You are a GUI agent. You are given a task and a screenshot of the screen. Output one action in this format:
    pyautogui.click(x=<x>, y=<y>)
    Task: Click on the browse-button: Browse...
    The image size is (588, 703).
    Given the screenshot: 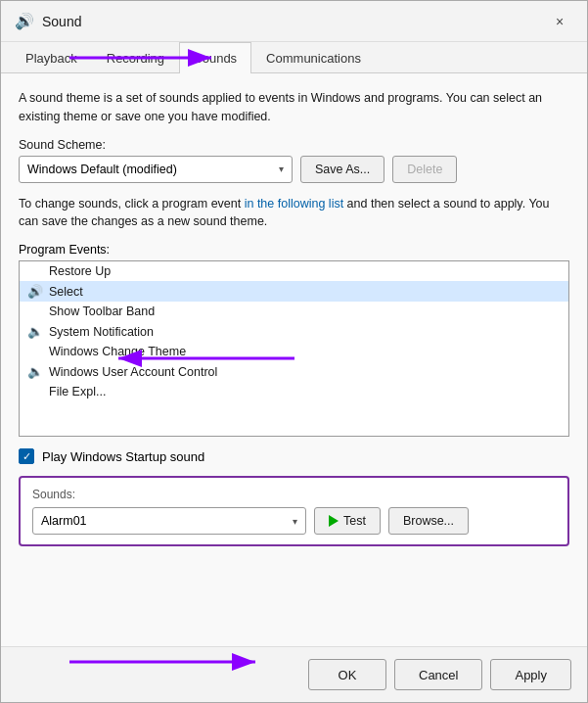 What is the action you would take?
    pyautogui.click(x=429, y=521)
    